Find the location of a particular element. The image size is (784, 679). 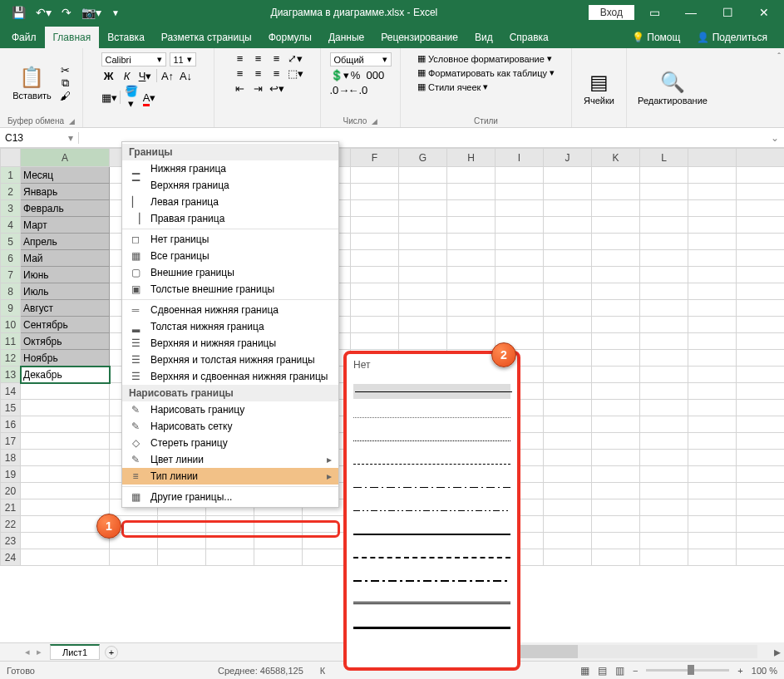

border-top-bottom-item: ☰Верхняя и нижняя границы is located at coordinates (230, 343).